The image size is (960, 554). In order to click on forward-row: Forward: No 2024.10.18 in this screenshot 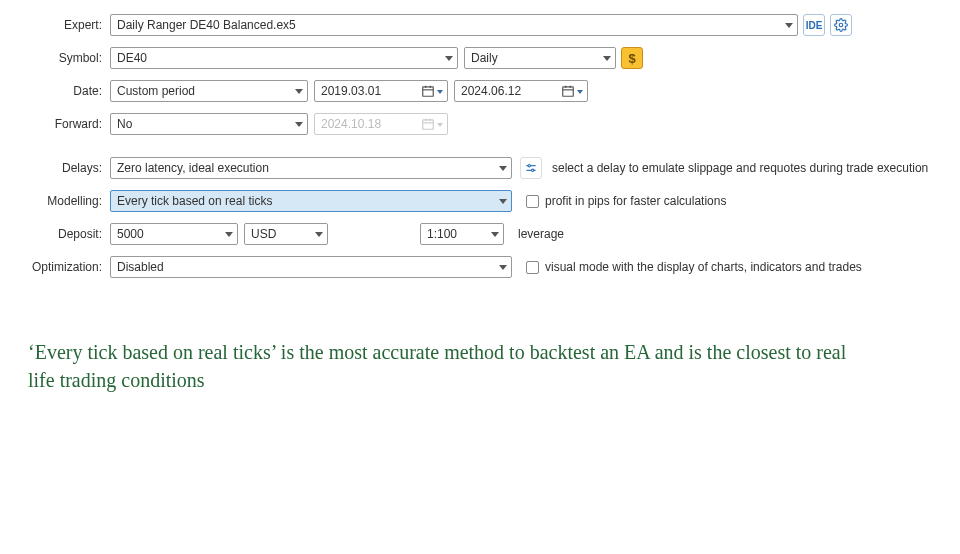, I will do `click(480, 124)`.